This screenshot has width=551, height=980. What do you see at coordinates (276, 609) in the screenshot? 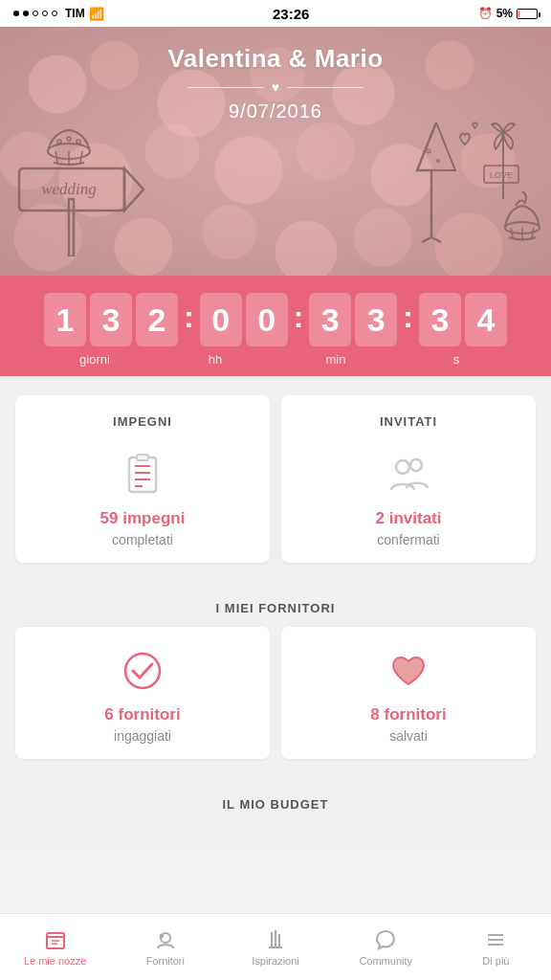
I see `fornitori-section-title: I MIEI FORNITORI` at bounding box center [276, 609].